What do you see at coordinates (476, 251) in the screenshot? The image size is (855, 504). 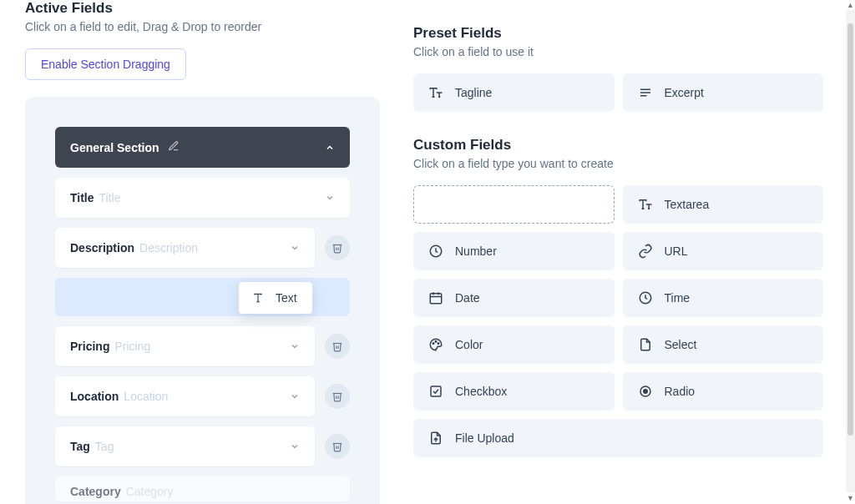 I see `type-label: Number` at bounding box center [476, 251].